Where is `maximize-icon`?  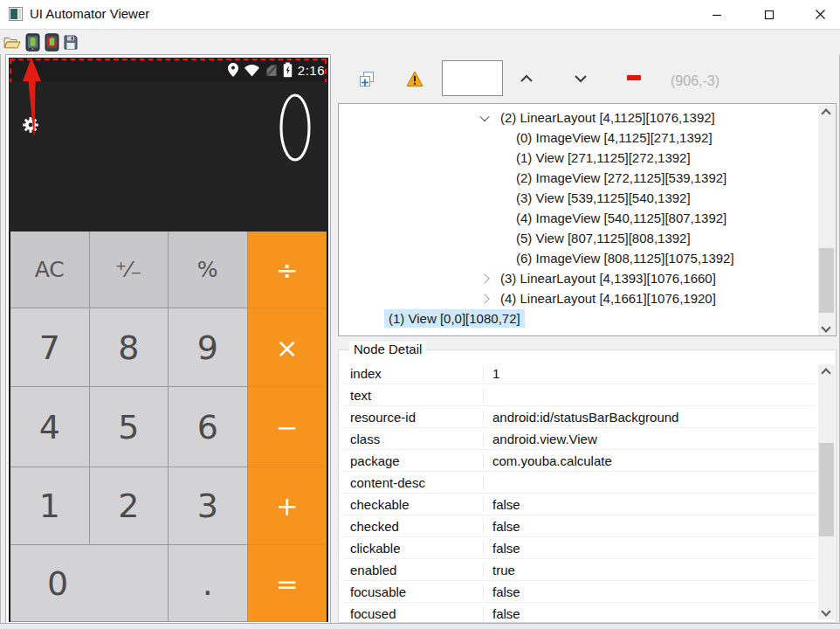
maximize-icon is located at coordinates (769, 15).